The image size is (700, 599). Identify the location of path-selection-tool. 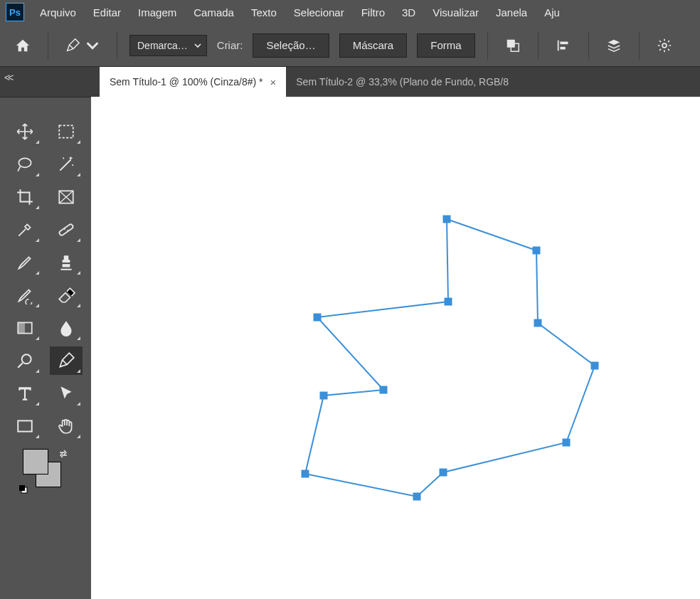
(66, 393).